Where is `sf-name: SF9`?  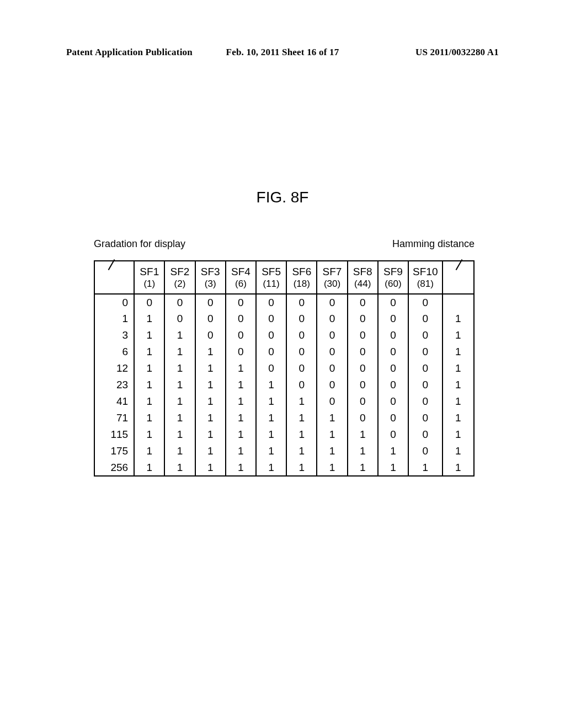 sf-name: SF9 is located at coordinates (393, 271).